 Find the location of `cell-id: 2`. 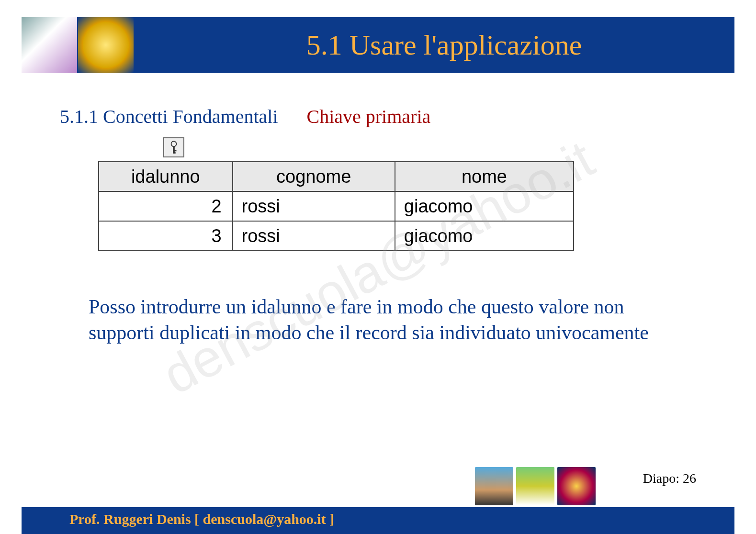

cell-id: 2 is located at coordinates (166, 206).